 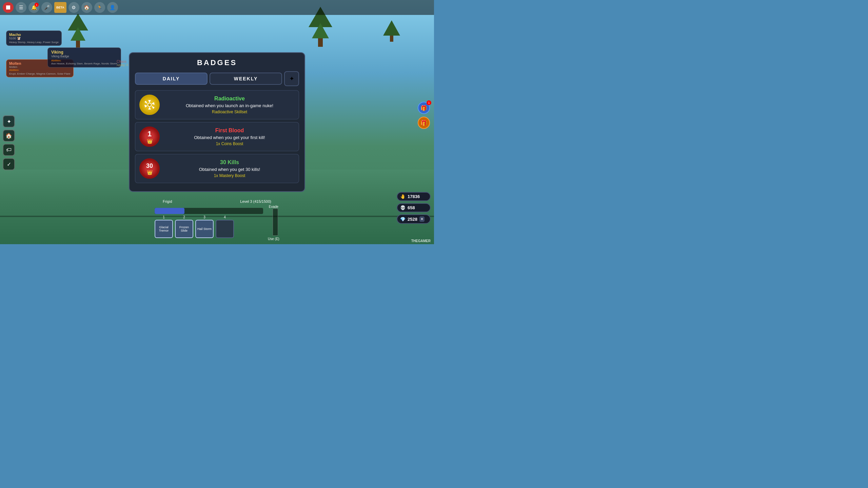 I want to click on viking-name: Viking, so click(x=84, y=52).